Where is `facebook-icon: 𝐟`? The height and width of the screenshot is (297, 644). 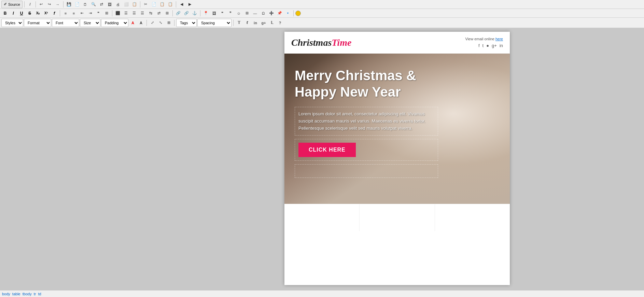 facebook-icon: 𝐟 is located at coordinates (247, 23).